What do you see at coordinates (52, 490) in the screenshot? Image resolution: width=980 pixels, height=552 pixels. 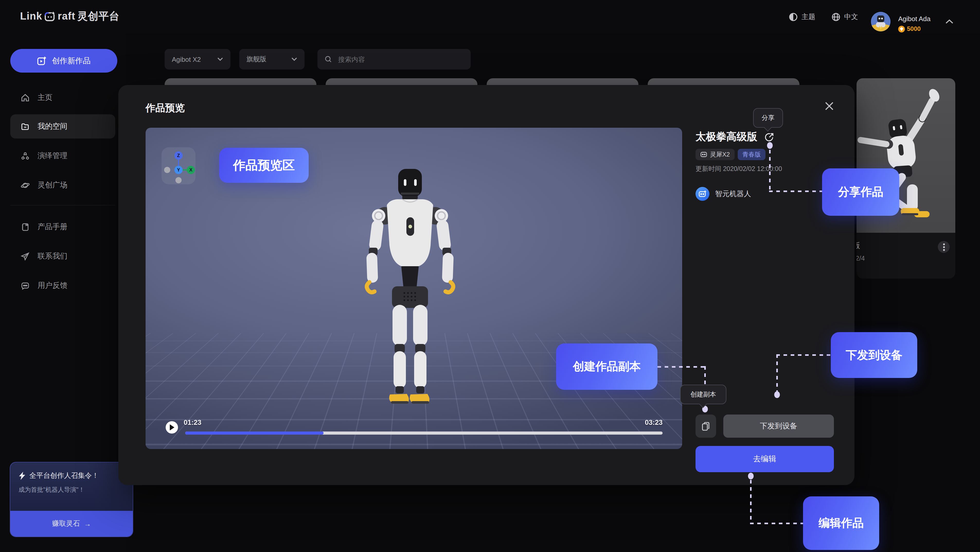 I see `promo-subtitle: 成为首批"机器人导演"！` at bounding box center [52, 490].